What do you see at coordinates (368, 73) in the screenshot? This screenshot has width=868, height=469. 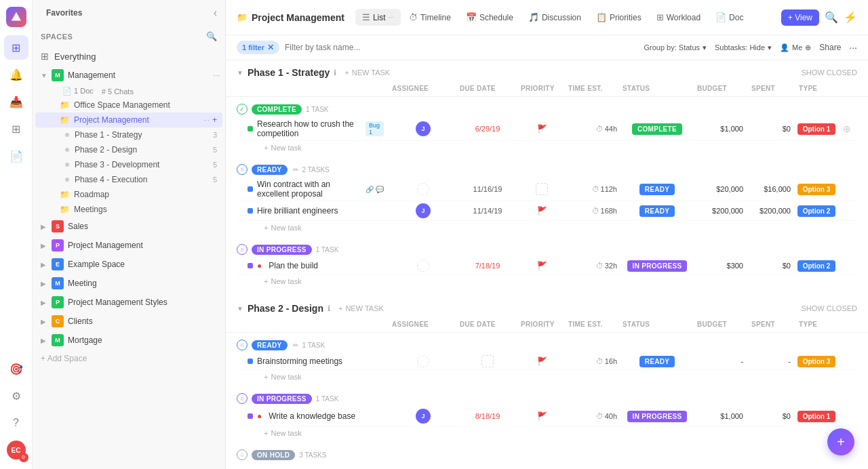 I see `phase1-add-task: + NEW TASK` at bounding box center [368, 73].